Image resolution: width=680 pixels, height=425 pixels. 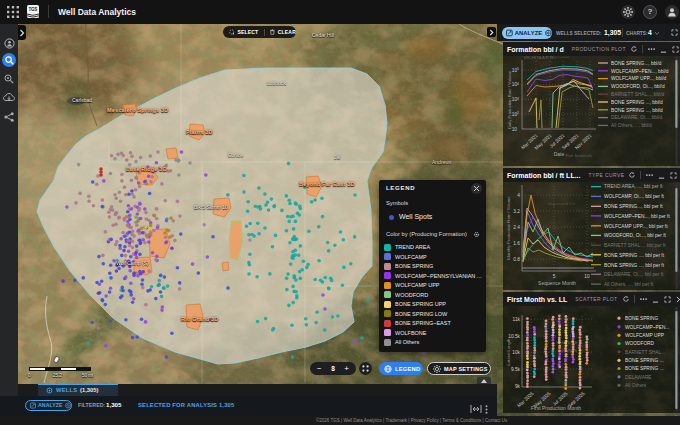 I want to click on svg-text: All Others, so click(x=636, y=386).